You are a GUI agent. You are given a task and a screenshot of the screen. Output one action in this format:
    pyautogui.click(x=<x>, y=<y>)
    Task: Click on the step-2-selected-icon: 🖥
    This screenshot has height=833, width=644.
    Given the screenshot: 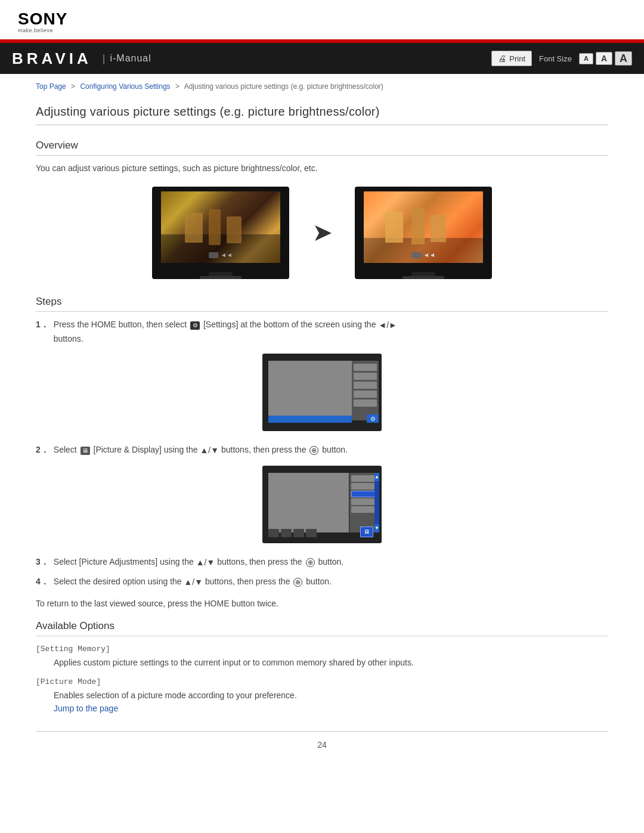 What is the action you would take?
    pyautogui.click(x=367, y=532)
    